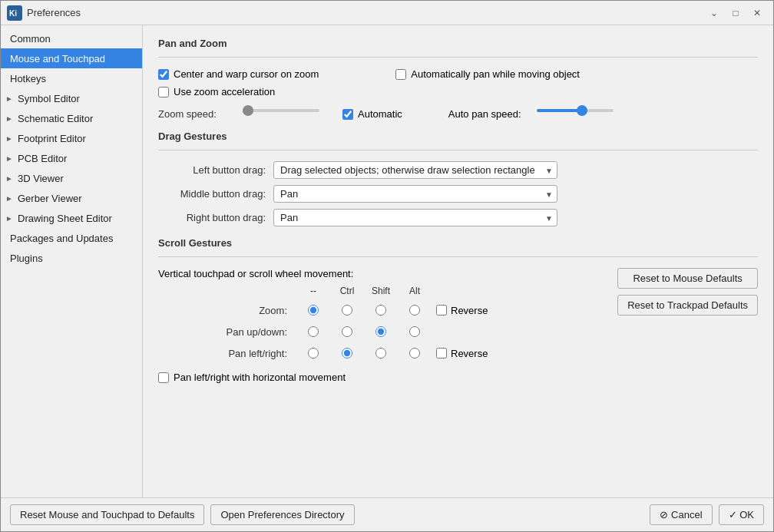  I want to click on cancel-icon: ⊘, so click(665, 514).